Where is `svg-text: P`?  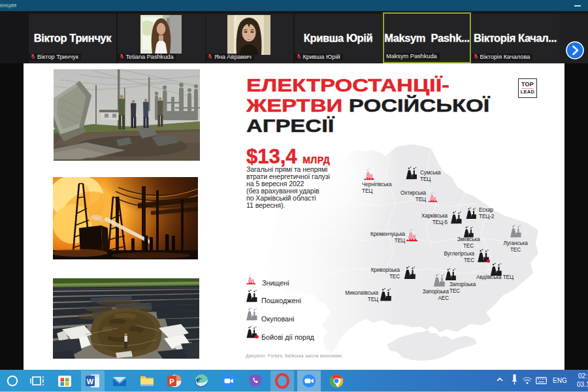 svg-text: P is located at coordinates (171, 382).